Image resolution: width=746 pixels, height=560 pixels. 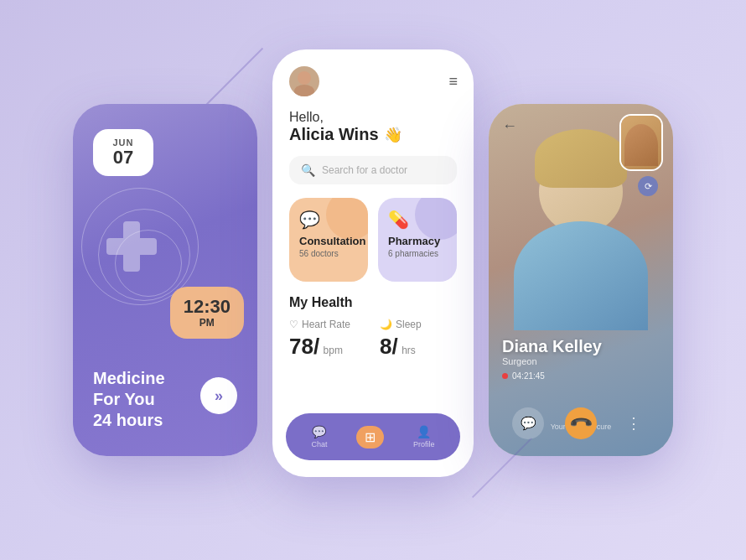 What do you see at coordinates (528, 376) in the screenshot?
I see `call-duration: 04:21:45` at bounding box center [528, 376].